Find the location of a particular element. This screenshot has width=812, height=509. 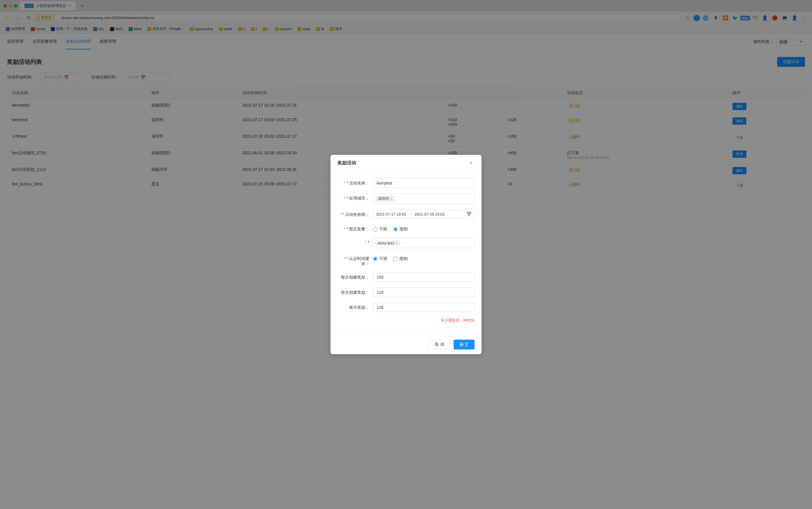

reward-monthly-control is located at coordinates (424, 307).